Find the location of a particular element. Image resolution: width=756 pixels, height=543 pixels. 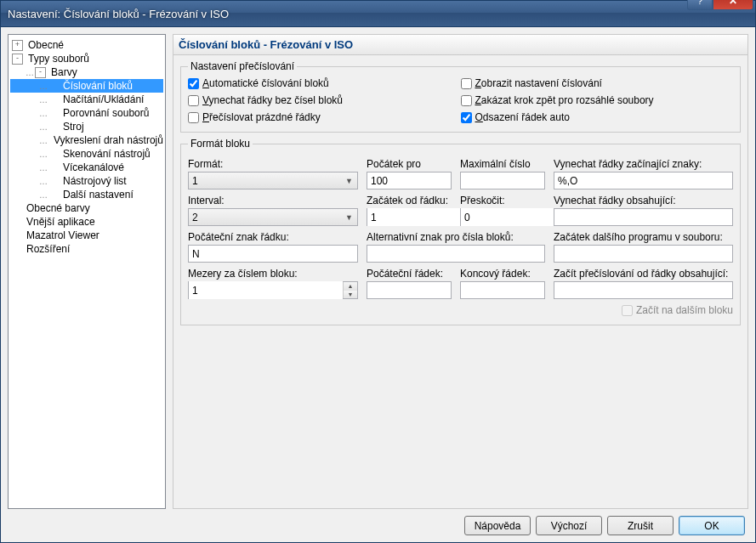

lbl-format: Formát: is located at coordinates (273, 164).